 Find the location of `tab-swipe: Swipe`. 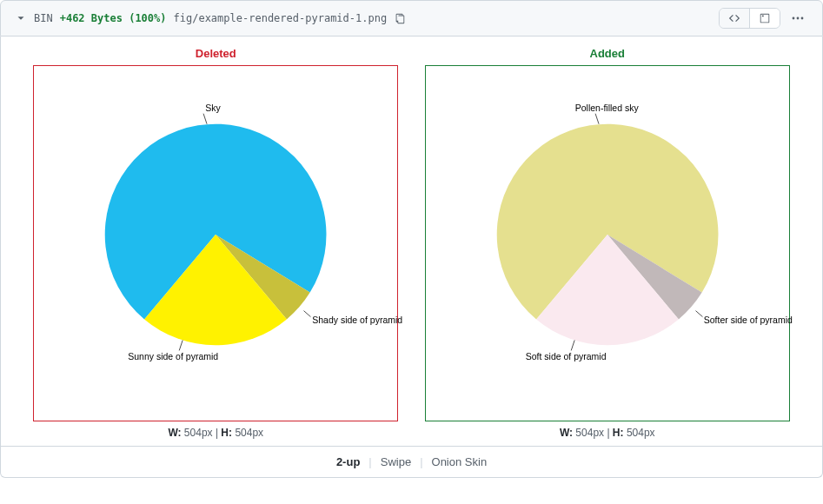

tab-swipe: Swipe is located at coordinates (396, 462).